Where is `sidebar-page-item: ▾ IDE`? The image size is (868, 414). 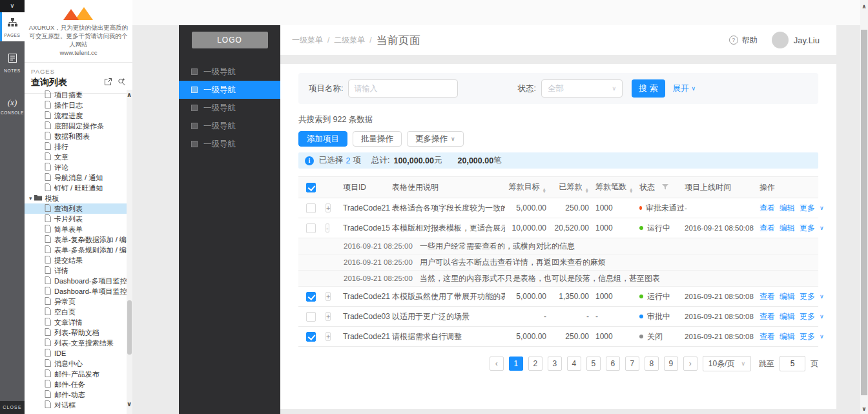 sidebar-page-item: ▾ IDE is located at coordinates (76, 353).